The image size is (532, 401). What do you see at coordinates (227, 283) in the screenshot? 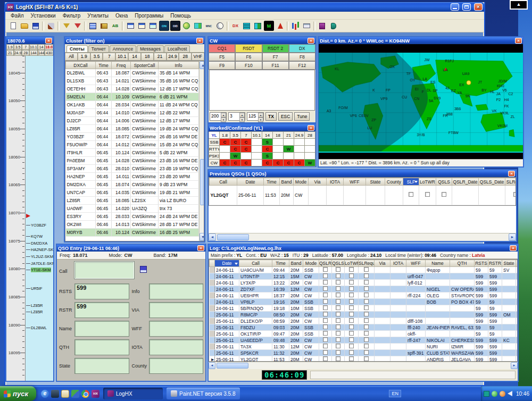
I see `date-cell: 24-06-11` at bounding box center [227, 283].